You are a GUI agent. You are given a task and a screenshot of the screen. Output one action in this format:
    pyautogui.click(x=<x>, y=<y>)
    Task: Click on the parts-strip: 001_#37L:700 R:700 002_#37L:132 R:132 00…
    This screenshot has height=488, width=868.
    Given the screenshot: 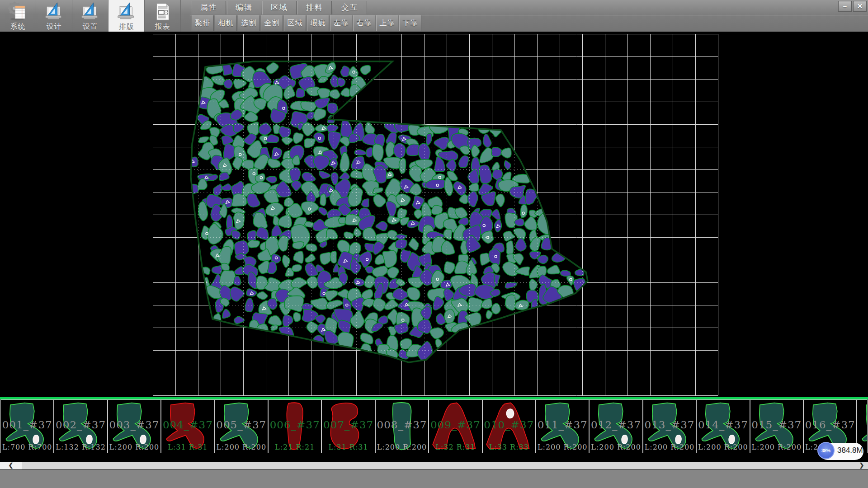 What is the action you would take?
    pyautogui.click(x=434, y=427)
    